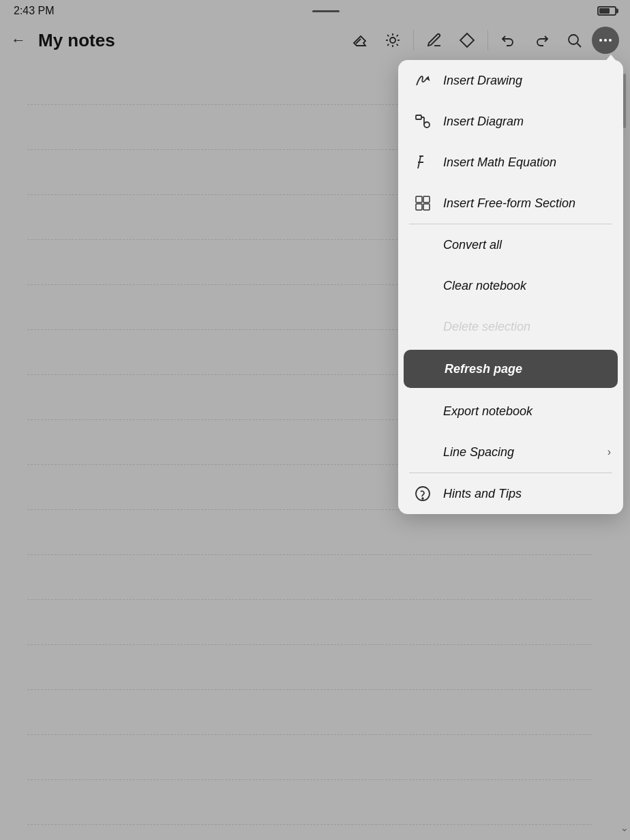  I want to click on page-title: My notes, so click(76, 41).